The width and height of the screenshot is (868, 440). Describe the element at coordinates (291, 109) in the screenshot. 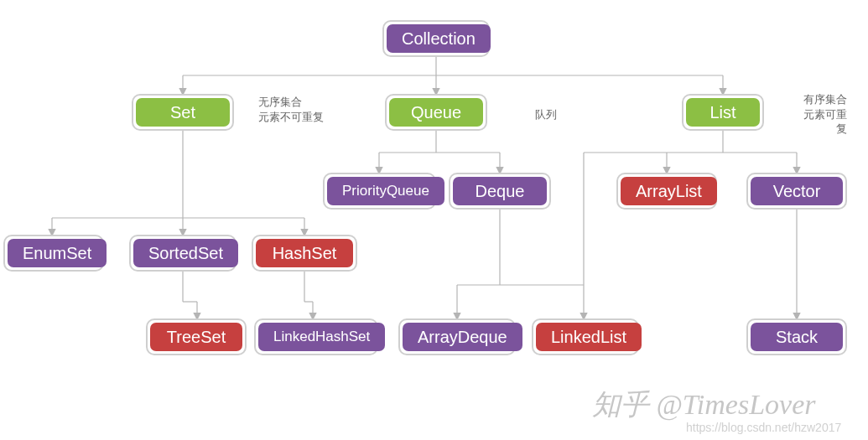

I see `annotation-set: 无序集合 元素不可重复` at that location.